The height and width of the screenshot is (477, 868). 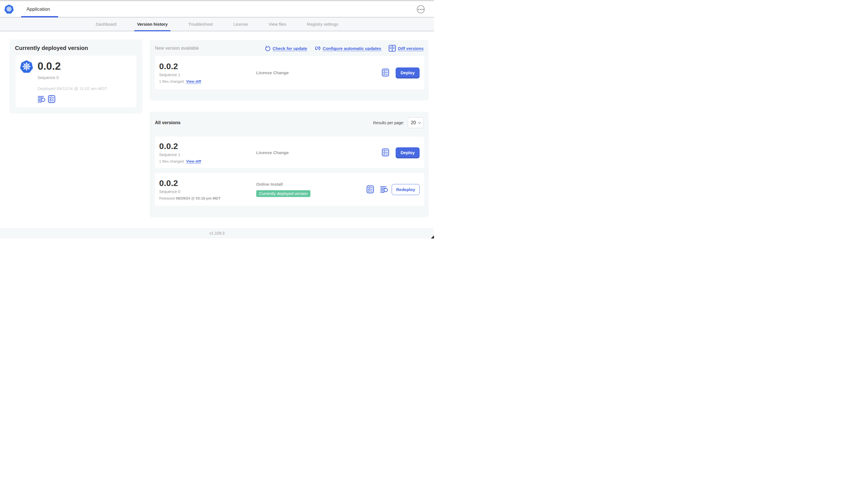 What do you see at coordinates (413, 123) in the screenshot?
I see `results-per-page-value: 20` at bounding box center [413, 123].